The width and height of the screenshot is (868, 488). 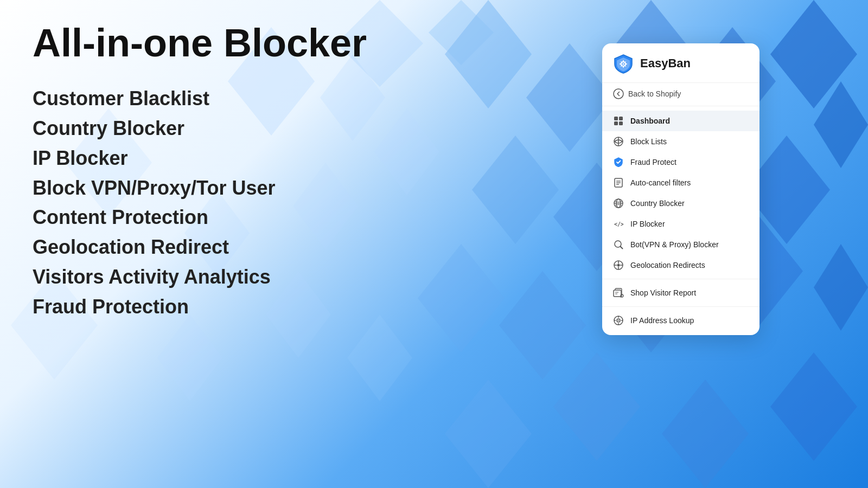 I want to click on nav-label-dashboard: Dashboard, so click(x=650, y=121).